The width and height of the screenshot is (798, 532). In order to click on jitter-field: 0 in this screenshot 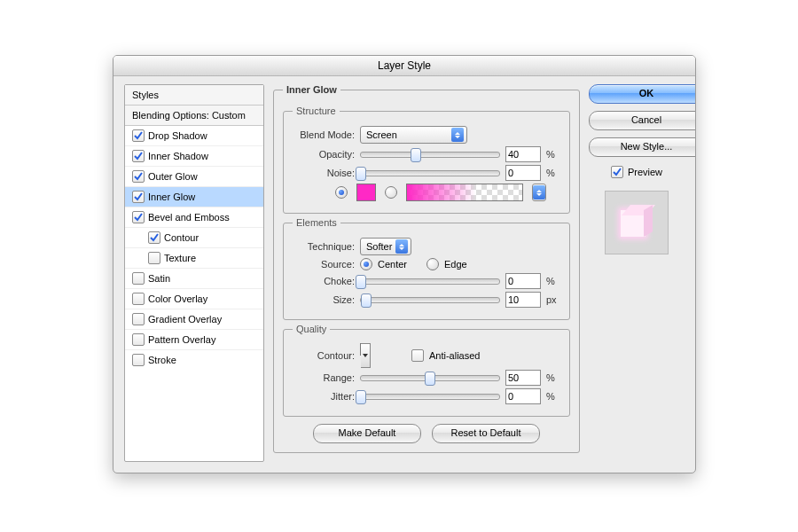, I will do `click(523, 396)`.